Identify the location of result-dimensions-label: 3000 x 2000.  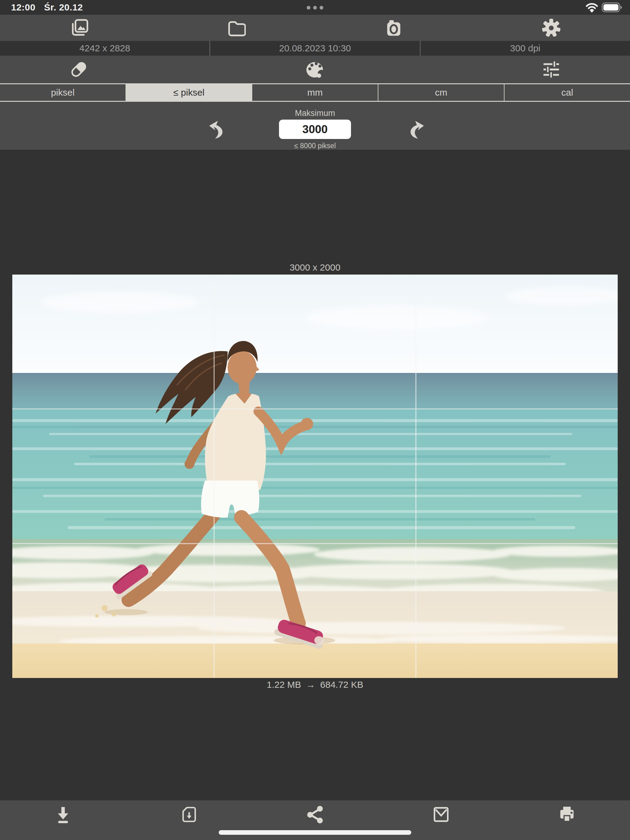
(315, 267).